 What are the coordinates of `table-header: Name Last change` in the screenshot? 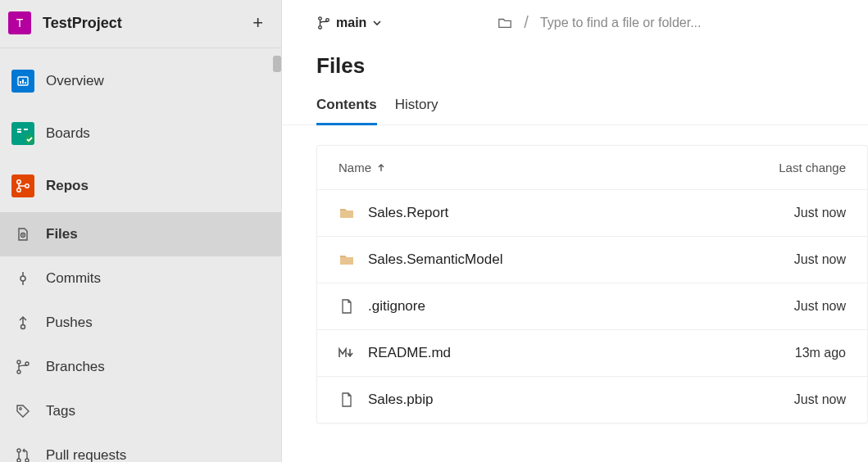 It's located at (592, 167).